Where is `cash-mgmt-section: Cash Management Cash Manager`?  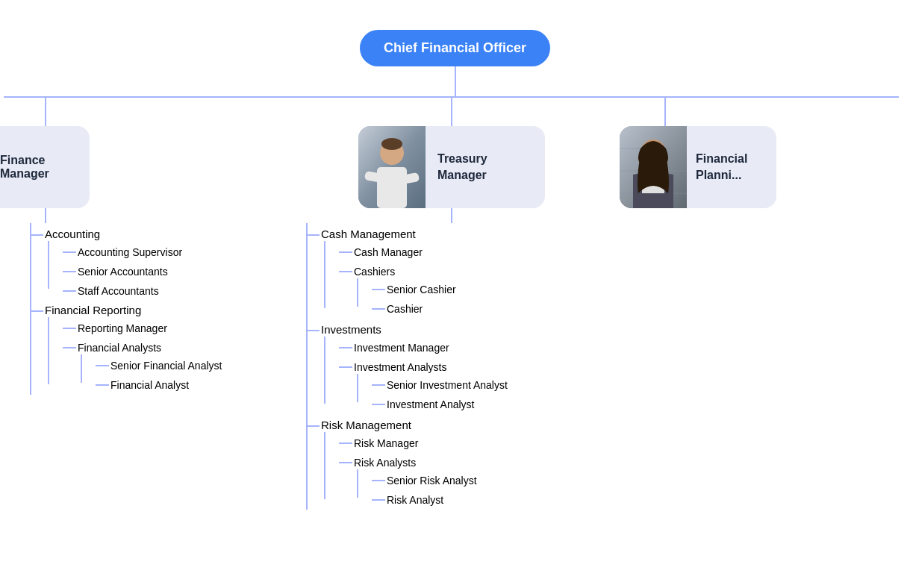 cash-mgmt-section: Cash Management Cash Manager is located at coordinates (463, 271).